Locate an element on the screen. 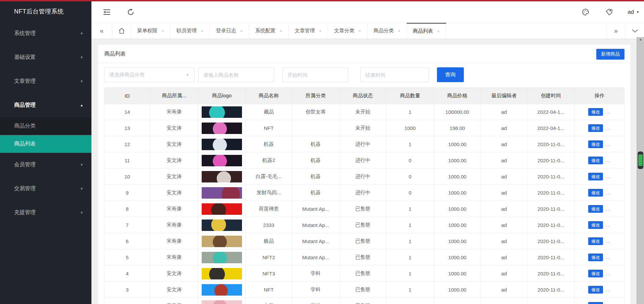 This screenshot has width=644, height=304. product-name-input is located at coordinates (236, 75).